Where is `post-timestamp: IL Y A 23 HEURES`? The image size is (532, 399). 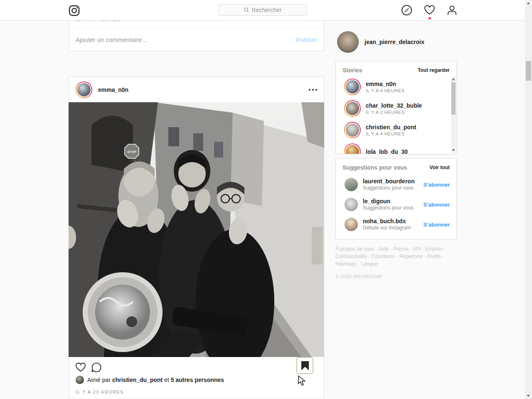
post-timestamp: IL Y A 23 HEURES is located at coordinates (100, 392).